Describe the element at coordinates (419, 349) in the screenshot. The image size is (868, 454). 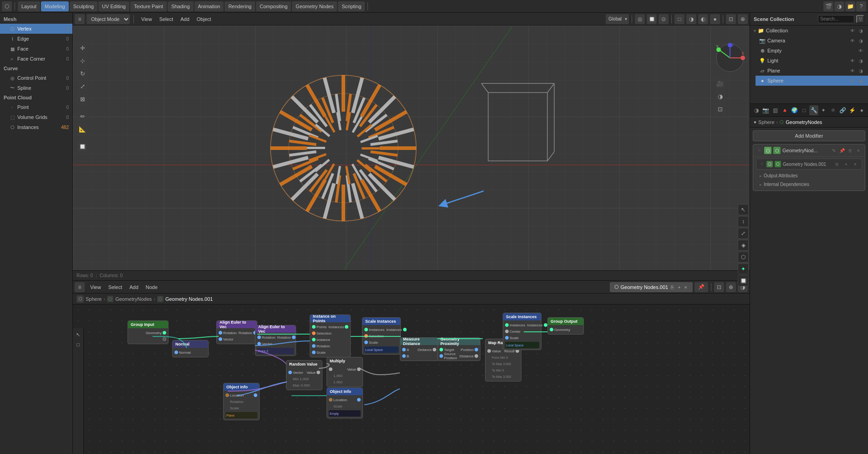
I see `node-measure-distance: Measure Distance A Distance B` at that location.